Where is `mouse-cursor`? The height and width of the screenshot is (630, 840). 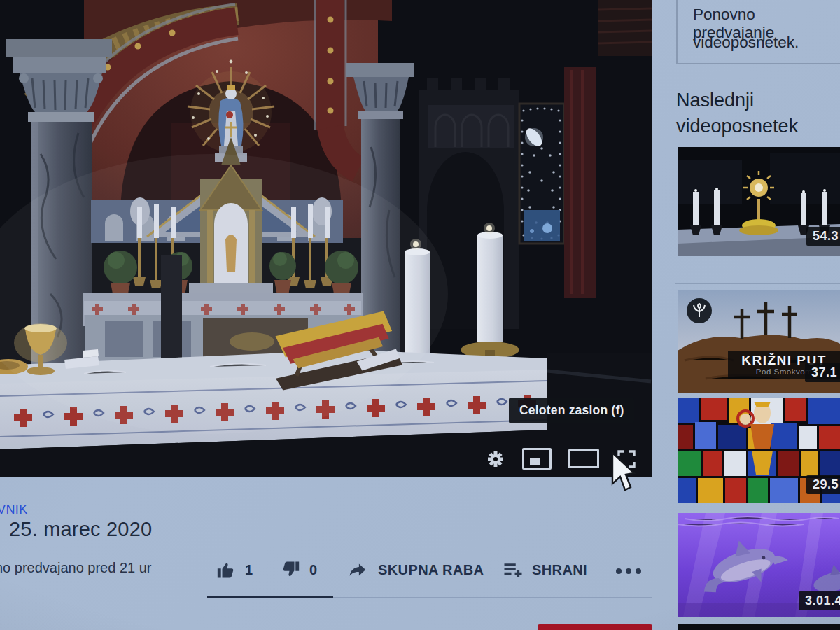
mouse-cursor is located at coordinates (626, 475).